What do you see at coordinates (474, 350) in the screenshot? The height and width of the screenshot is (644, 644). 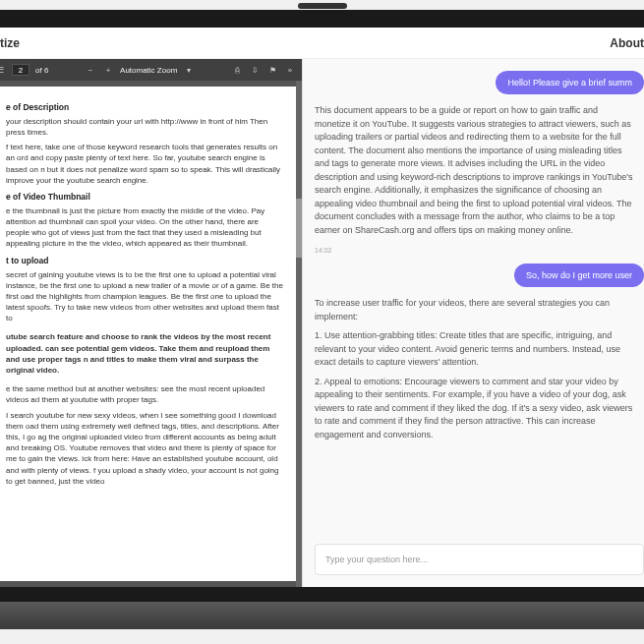 I see `assistant-text: 1. Use attention-grabbing titles: Create…` at bounding box center [474, 350].